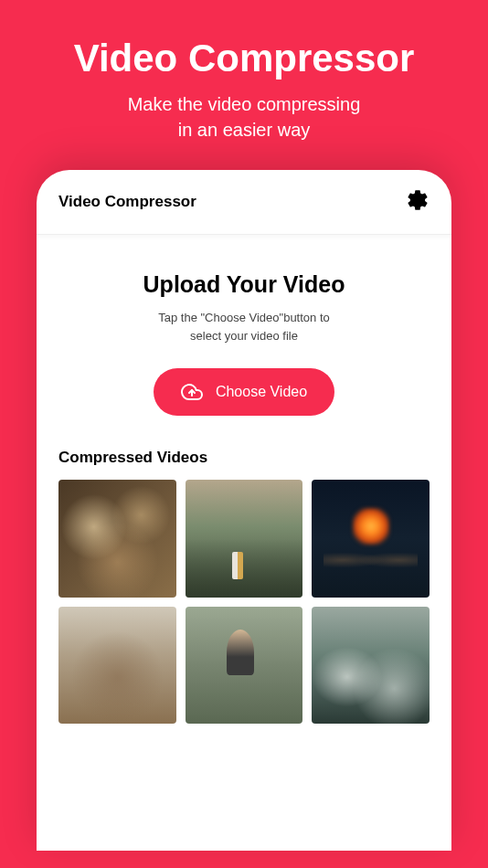 The height and width of the screenshot is (868, 488). Describe the element at coordinates (244, 117) in the screenshot. I see `hero-subtitle: Make the video compressing in an easier …` at that location.